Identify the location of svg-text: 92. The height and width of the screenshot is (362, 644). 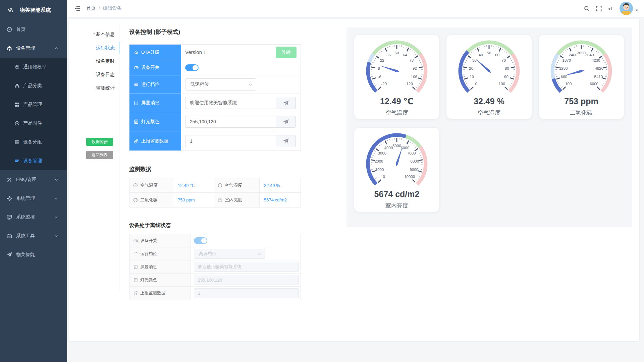
(415, 68).